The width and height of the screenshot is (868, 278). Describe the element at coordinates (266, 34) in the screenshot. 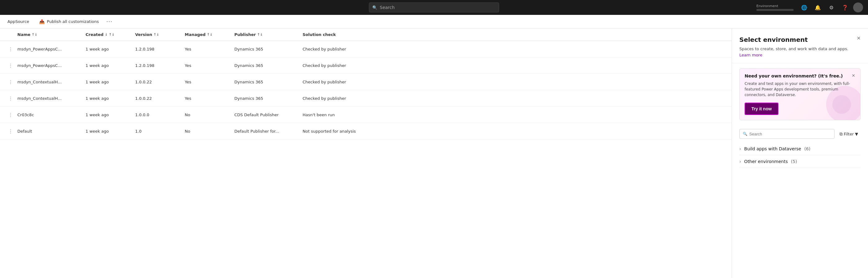

I see `th-publisher: Publisher ↑↓` at that location.